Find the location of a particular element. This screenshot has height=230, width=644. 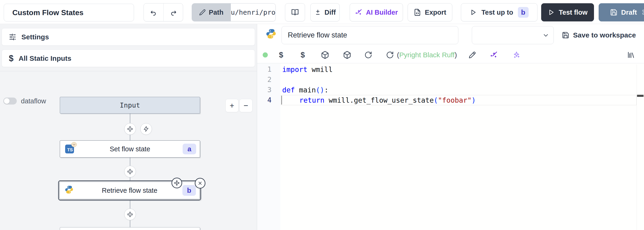

redo-icon is located at coordinates (173, 12).